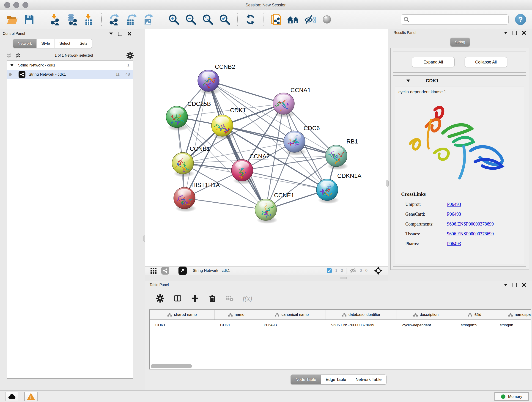 The image size is (532, 402). What do you see at coordinates (243, 172) in the screenshot?
I see `network-node-CCNA2` at bounding box center [243, 172].